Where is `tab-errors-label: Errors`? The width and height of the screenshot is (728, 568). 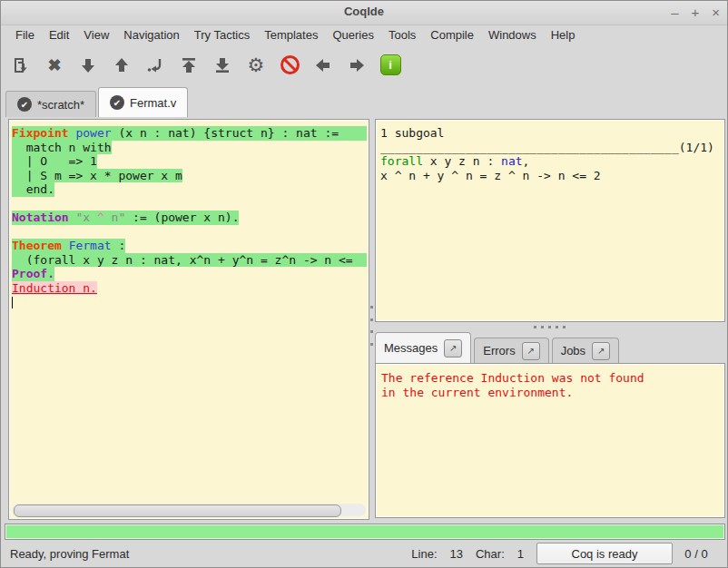
tab-errors-label: Errors is located at coordinates (499, 350).